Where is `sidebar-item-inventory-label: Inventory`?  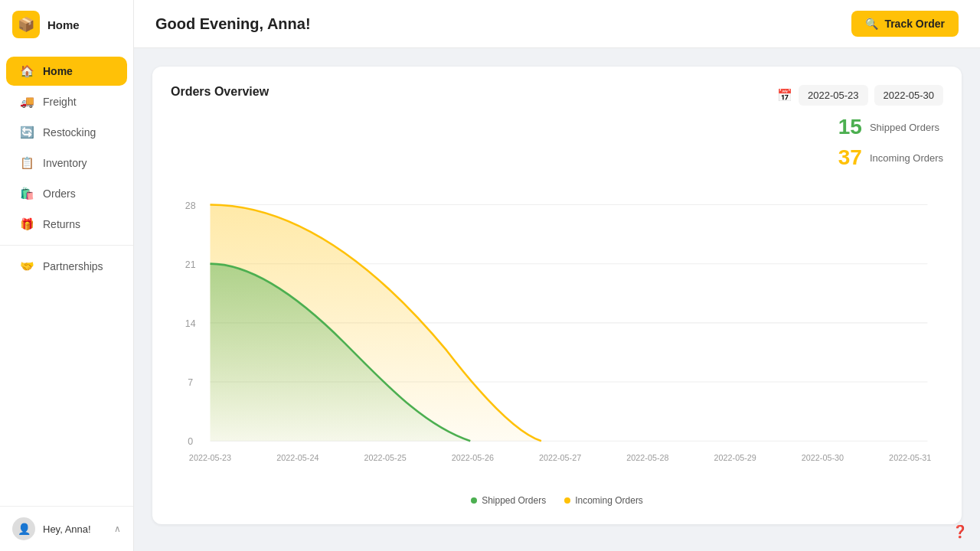 sidebar-item-inventory-label: Inventory is located at coordinates (65, 163).